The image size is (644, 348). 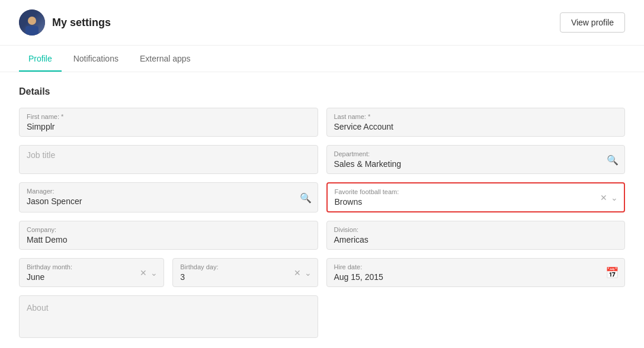 What do you see at coordinates (32, 22) in the screenshot?
I see `avatar` at bounding box center [32, 22].